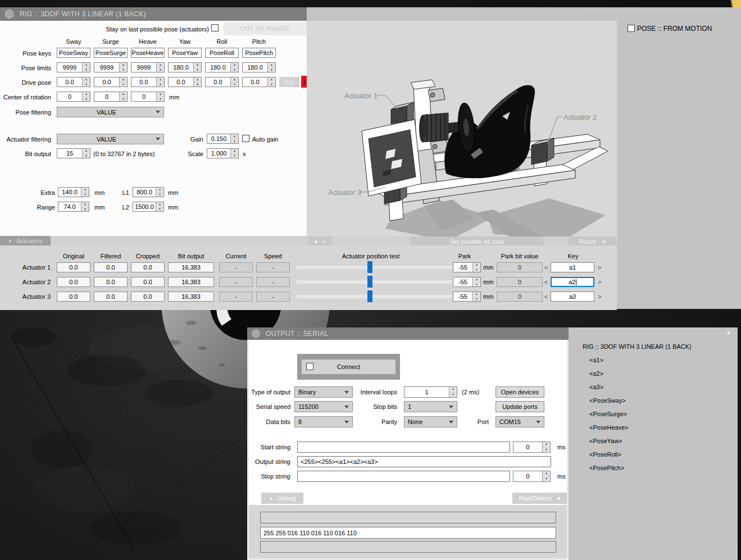  What do you see at coordinates (222, 82) in the screenshot?
I see `drive-pose-roll-spinner: 0.0` at bounding box center [222, 82].